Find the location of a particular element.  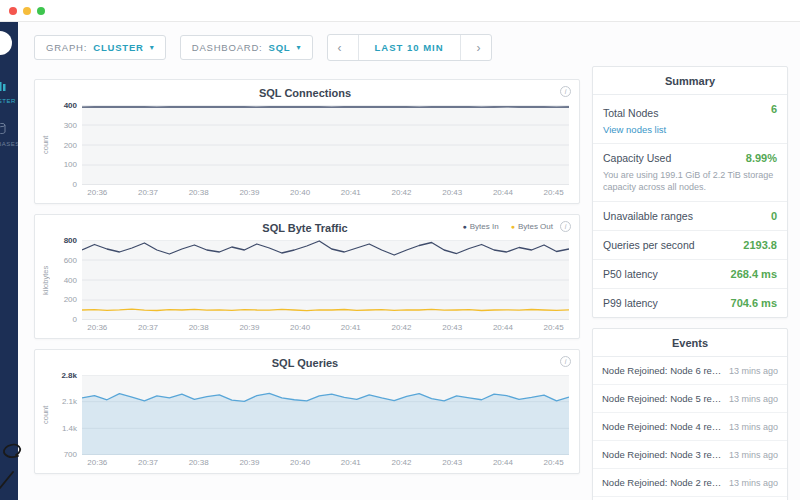

event-message: Node Rejoined: Node 4 rejoined is located at coordinates (662, 426).